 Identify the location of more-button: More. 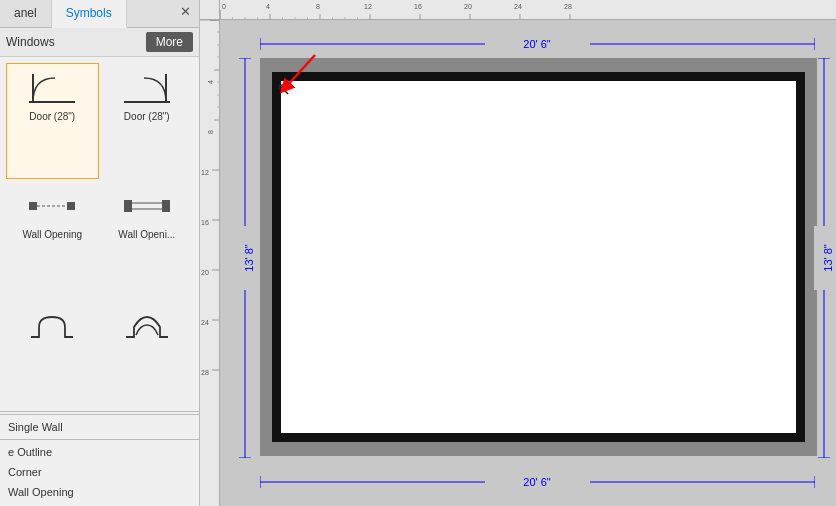
(170, 42).